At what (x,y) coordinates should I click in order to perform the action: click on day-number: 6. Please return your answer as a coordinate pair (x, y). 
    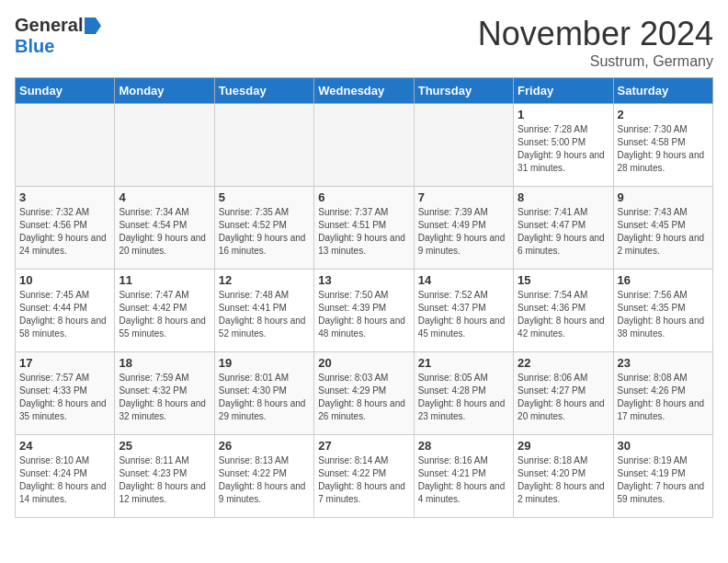
    Looking at the image, I should click on (364, 197).